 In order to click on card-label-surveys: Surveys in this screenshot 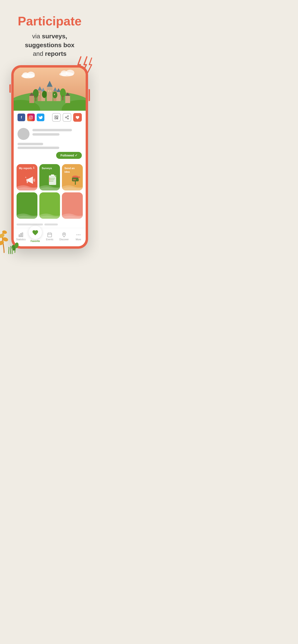, I will do `click(50, 167)`.